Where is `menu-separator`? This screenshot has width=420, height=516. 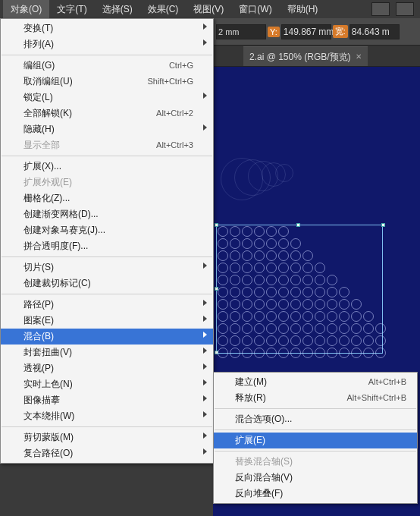
menu-separator is located at coordinates (107, 256).